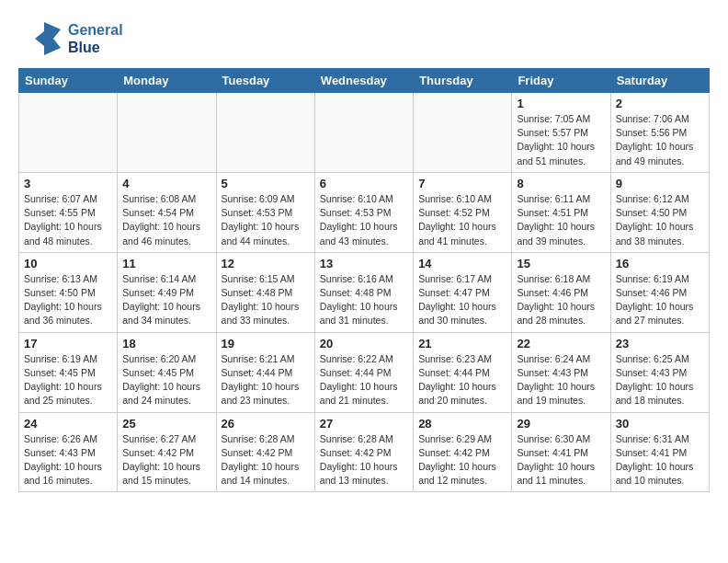 Image resolution: width=728 pixels, height=563 pixels. Describe the element at coordinates (68, 212) in the screenshot. I see `calendar-cell: 3Sunrise: 6:07 AM Sunset: 4:55 PM Daylig…` at that location.